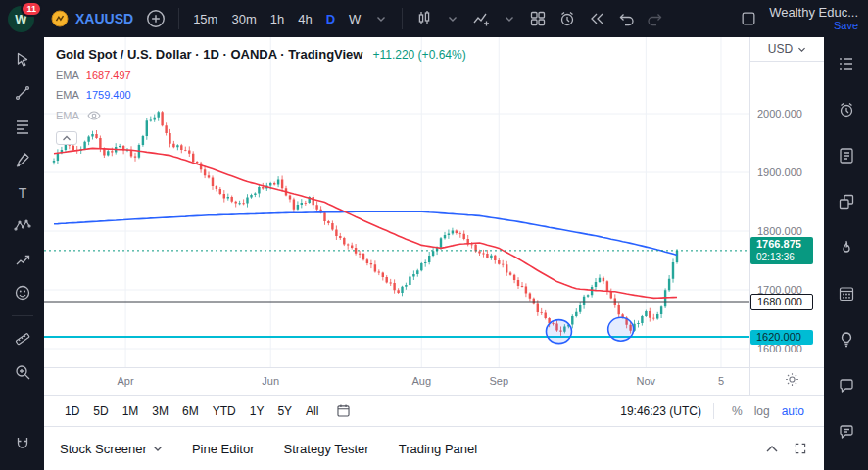 The image size is (868, 470). I want to click on price-change: +11.220 (+0.64%), so click(419, 55).